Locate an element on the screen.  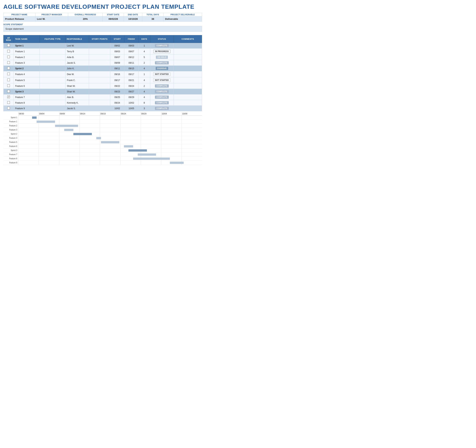
responsible-cell: John K. is located at coordinates (77, 68).